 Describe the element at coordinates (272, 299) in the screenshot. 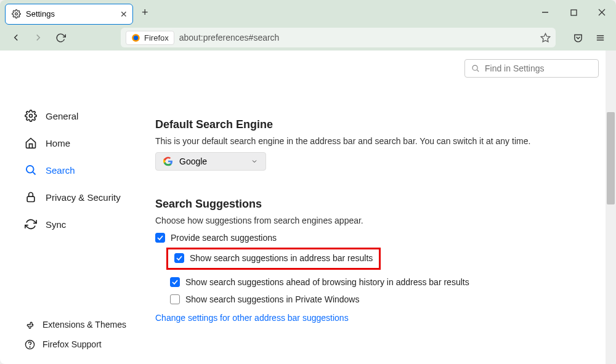

I see `checkbox-label: Show search suggestions in Private Windo…` at that location.